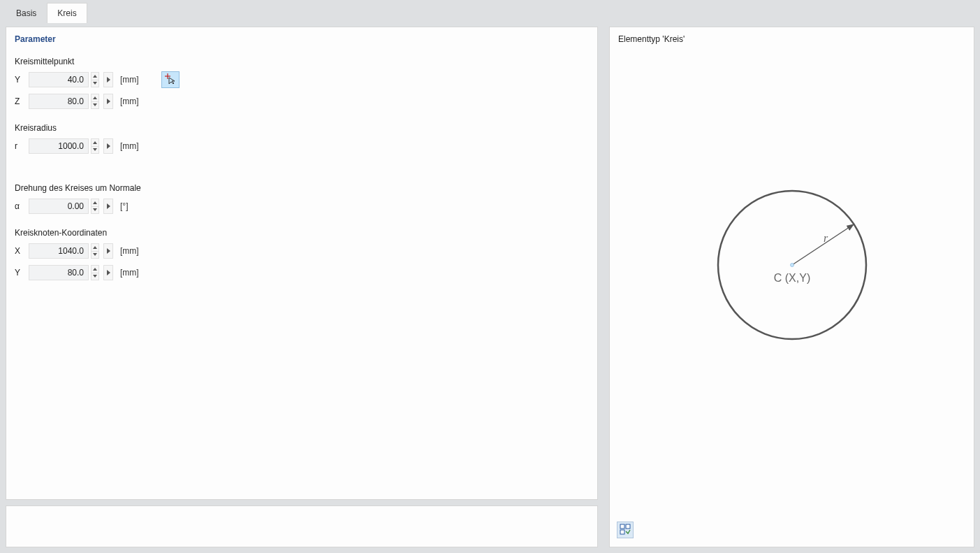 The width and height of the screenshot is (980, 553). What do you see at coordinates (625, 530) in the screenshot?
I see `view-grid-icon` at bounding box center [625, 530].